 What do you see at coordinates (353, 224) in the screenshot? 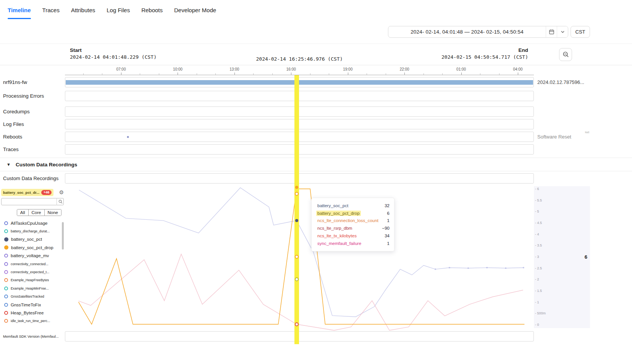
I see `chart-tooltip: battery_soc_pct32battery_soc_pct_drop6nc…` at bounding box center [353, 224].